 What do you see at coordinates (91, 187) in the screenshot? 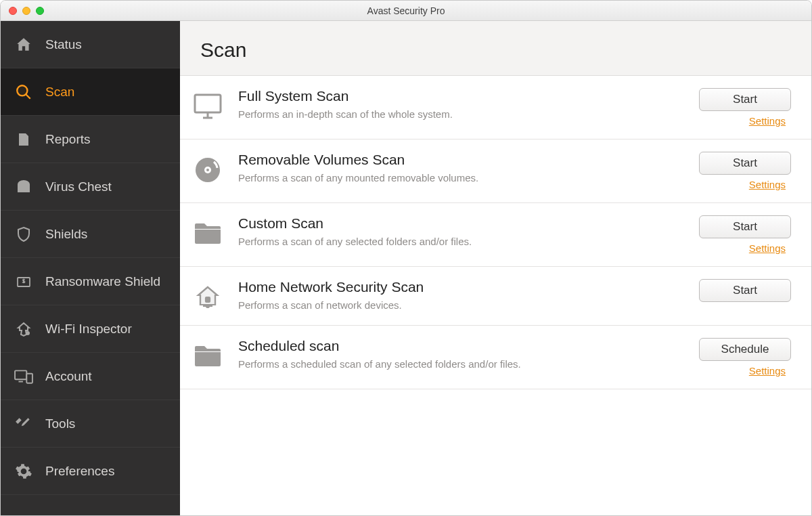
I see `sidebar-item-virus-chest: Virus Chest` at bounding box center [91, 187].